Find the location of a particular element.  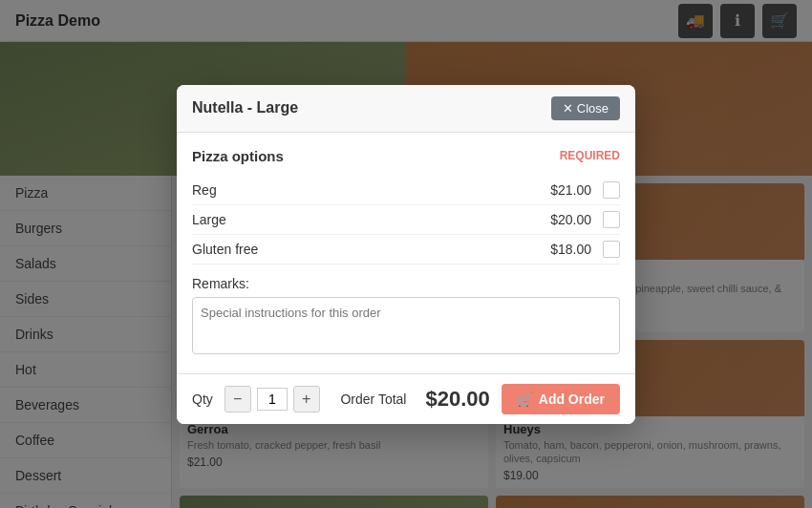

option-checkbox-gluten-free is located at coordinates (611, 249).